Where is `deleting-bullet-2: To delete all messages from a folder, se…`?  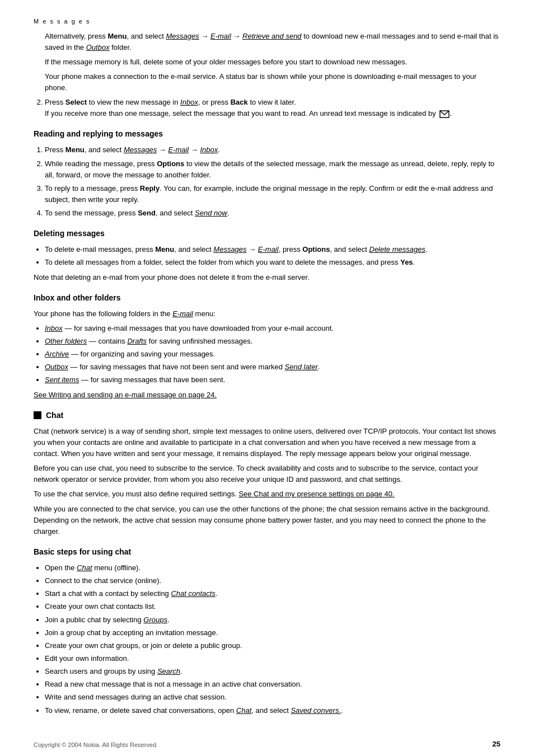
deleting-bullet-2: To delete all messages from a folder, se… is located at coordinates (273, 262).